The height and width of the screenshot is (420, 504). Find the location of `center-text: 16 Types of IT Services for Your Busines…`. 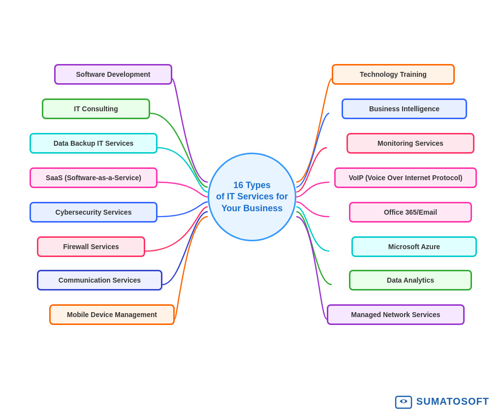

center-text: 16 Types of IT Services for Your Busines… is located at coordinates (252, 197).